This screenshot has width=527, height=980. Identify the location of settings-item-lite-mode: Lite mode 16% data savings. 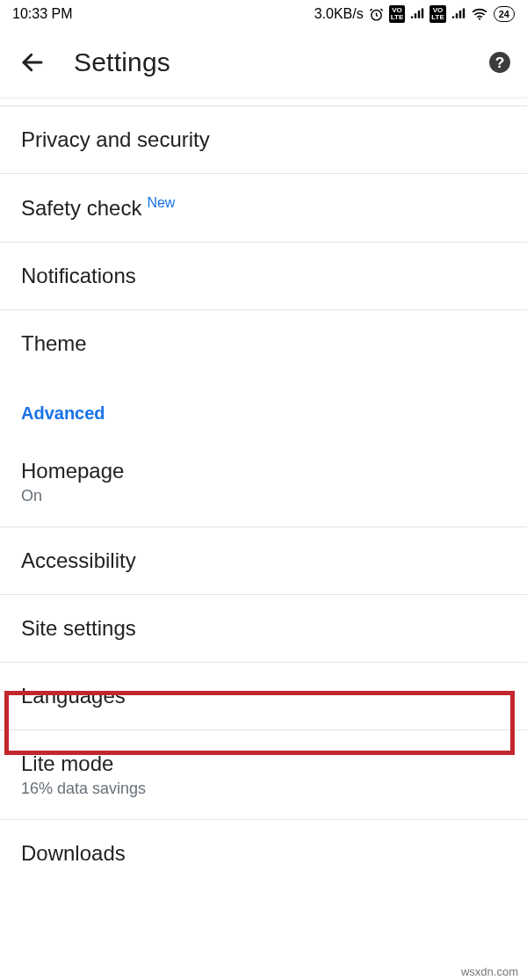
(264, 774).